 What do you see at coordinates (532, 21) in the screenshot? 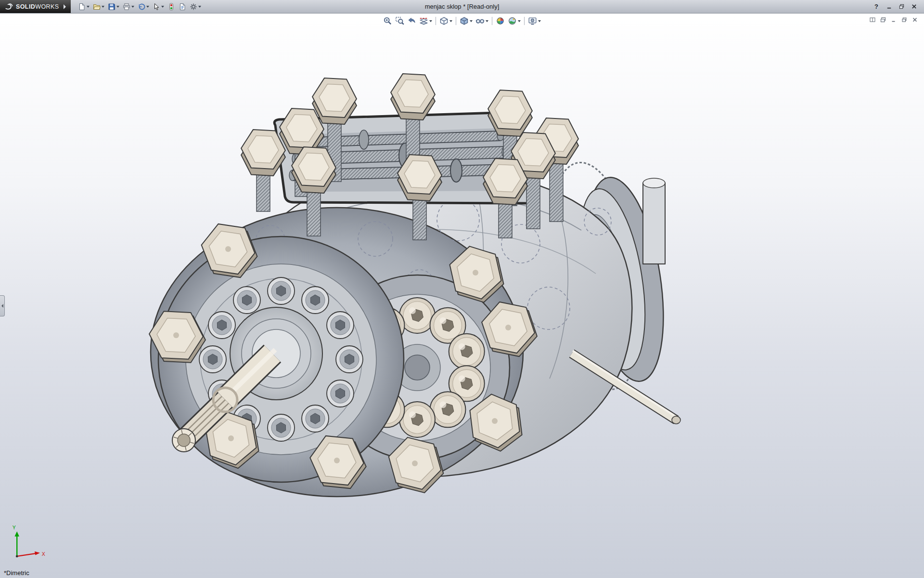
I see `view-settings-icon` at bounding box center [532, 21].